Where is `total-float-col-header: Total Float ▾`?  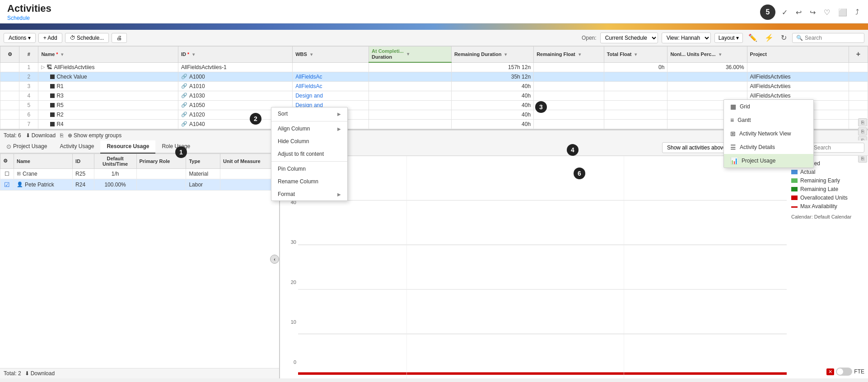 total-float-col-header: Total Float ▾ is located at coordinates (636, 55).